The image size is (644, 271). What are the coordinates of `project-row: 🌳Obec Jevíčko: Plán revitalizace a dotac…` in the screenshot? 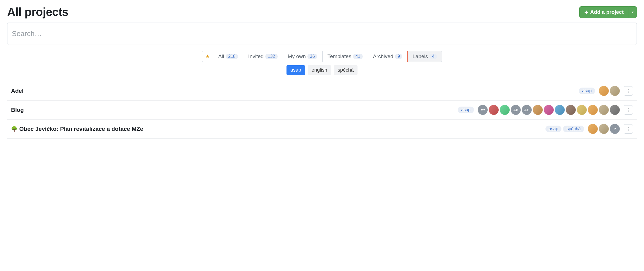 It's located at (322, 129).